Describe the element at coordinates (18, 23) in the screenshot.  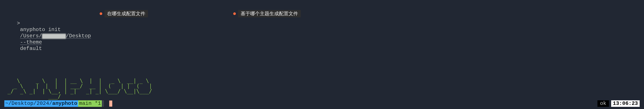
I see `prompt-symbol: >` at that location.